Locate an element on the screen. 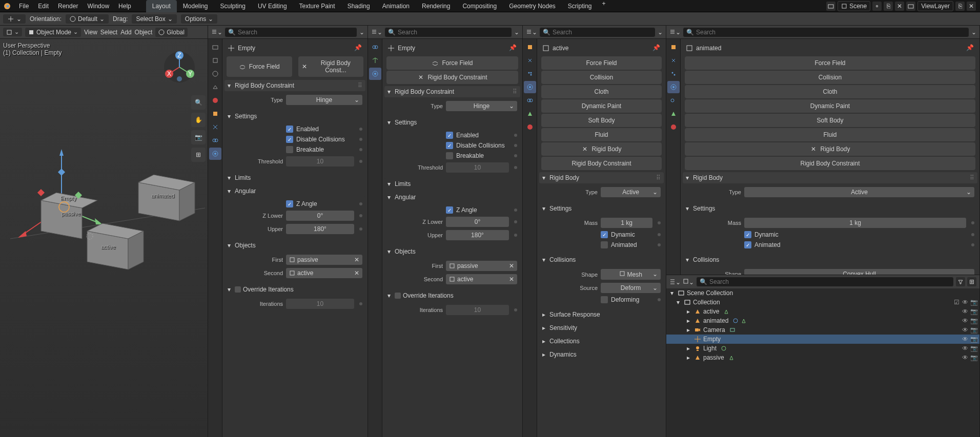 The height and width of the screenshot is (437, 980). soft-body-button: Soft Body is located at coordinates (602, 120).